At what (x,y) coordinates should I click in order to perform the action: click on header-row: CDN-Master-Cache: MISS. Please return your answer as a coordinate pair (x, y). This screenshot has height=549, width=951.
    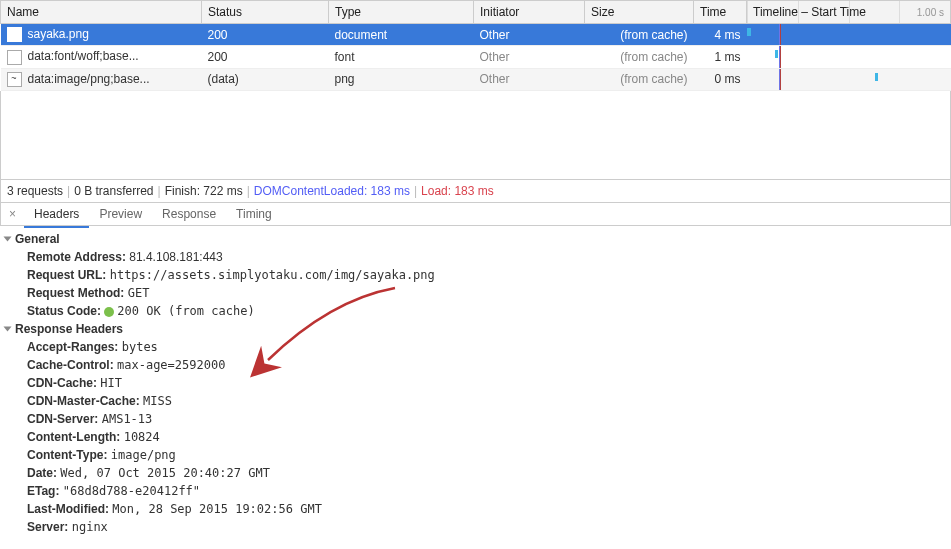
    Looking at the image, I should click on (486, 401).